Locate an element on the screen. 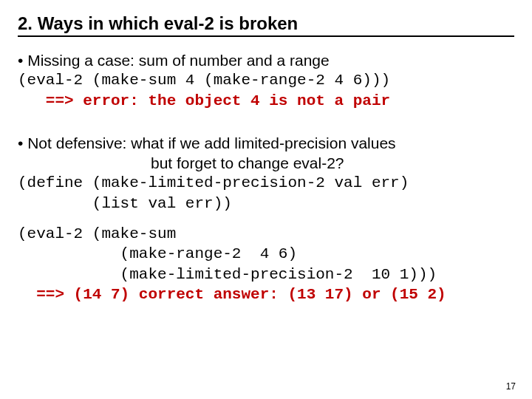 Image resolution: width=532 pixels, height=399 pixels. bullet-not-defensive-line1: • Not defensive: what if we add limited-… is located at coordinates (266, 143).